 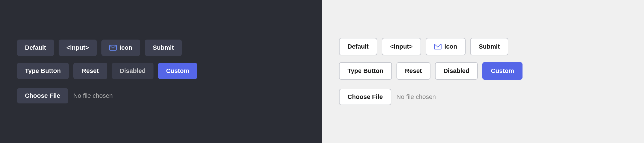 What do you see at coordinates (163, 48) in the screenshot?
I see `dark-submit-label: Submit` at bounding box center [163, 48].